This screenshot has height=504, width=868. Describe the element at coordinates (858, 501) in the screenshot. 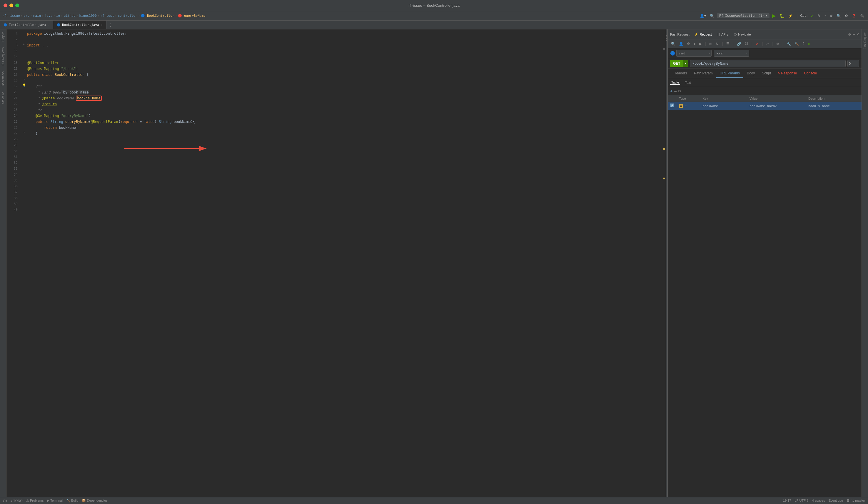

I see `status-branch-label: ⌥ master` at that location.